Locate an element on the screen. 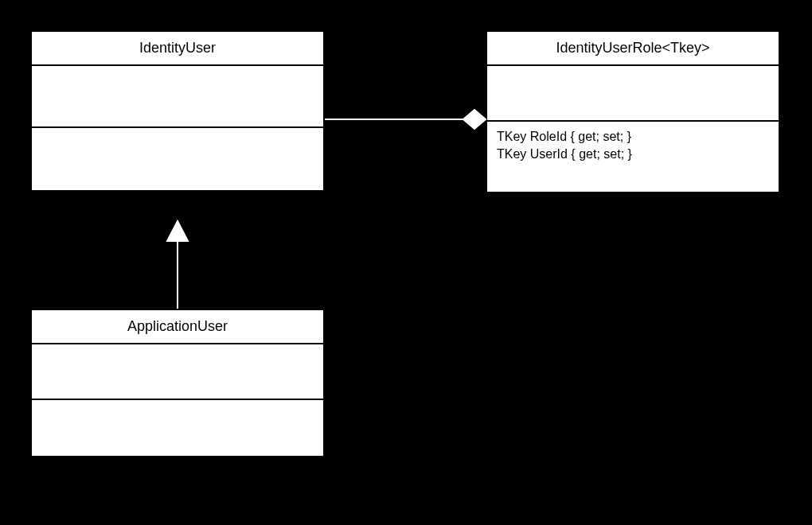  class-identity-user-role: IdentityUserRole<Tkey> TKey RoleId { get… is located at coordinates (633, 111).